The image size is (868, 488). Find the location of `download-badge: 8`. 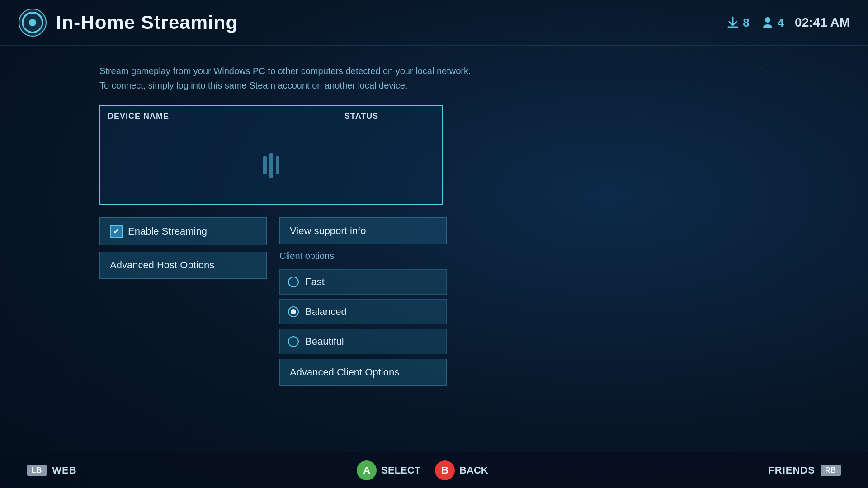

download-badge: 8 is located at coordinates (737, 23).